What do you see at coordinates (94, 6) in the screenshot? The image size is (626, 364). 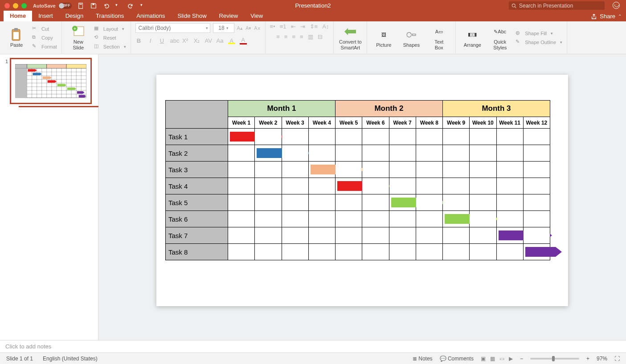 I see `save-icon` at bounding box center [94, 6].